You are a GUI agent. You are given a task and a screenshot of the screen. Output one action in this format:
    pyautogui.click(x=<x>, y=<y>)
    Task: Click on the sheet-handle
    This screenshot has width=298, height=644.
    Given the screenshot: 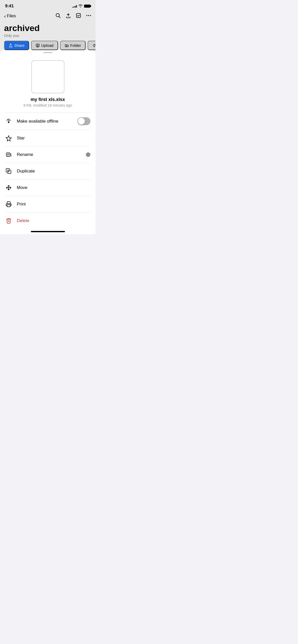 What is the action you would take?
    pyautogui.click(x=48, y=53)
    